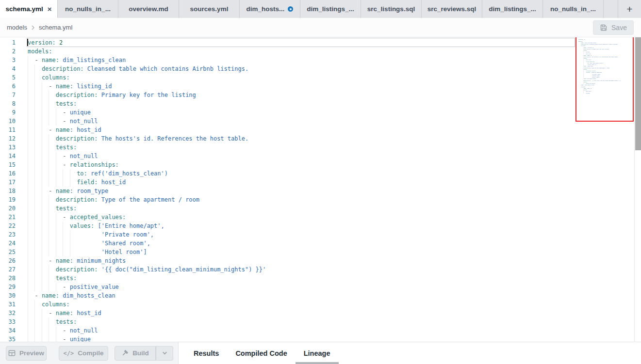 This screenshot has width=641, height=364. What do you see at coordinates (8, 304) in the screenshot?
I see `gutter-line-number: 31` at bounding box center [8, 304].